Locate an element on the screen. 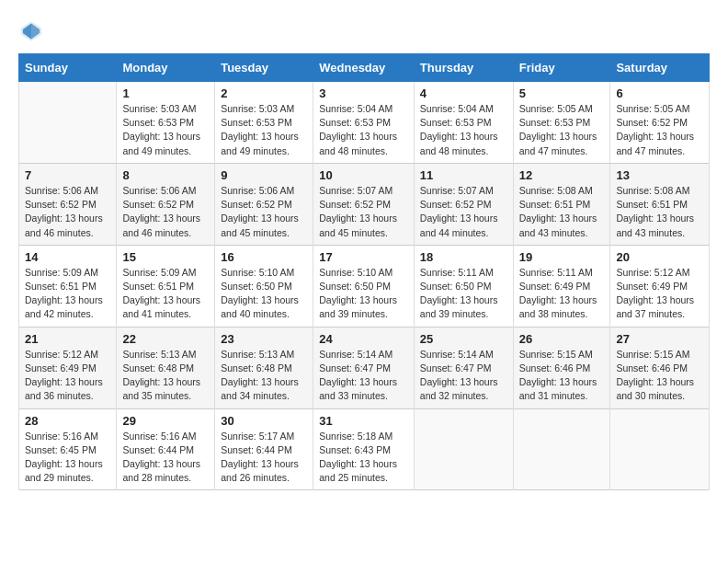 Image resolution: width=728 pixels, height=563 pixels. weekday-header-monday: Monday is located at coordinates (165, 68).